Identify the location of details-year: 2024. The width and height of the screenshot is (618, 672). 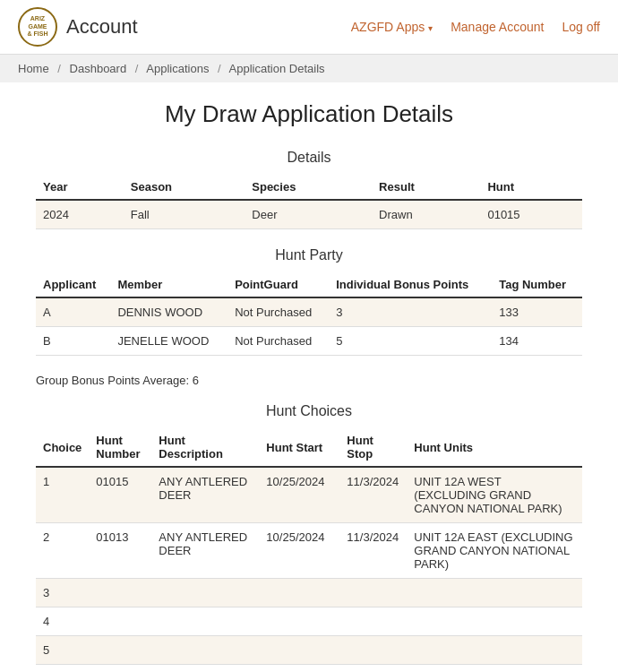
(80, 215).